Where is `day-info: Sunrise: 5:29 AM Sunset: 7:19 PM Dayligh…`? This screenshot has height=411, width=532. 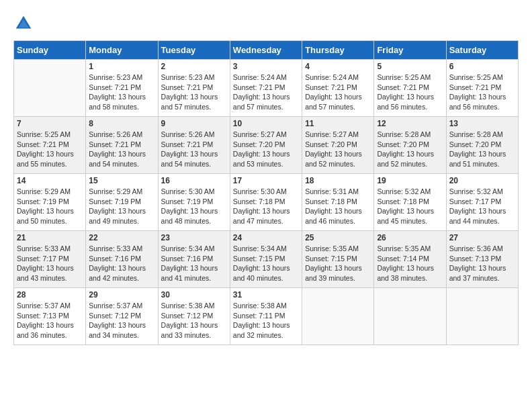
day-info: Sunrise: 5:29 AM Sunset: 7:19 PM Dayligh… is located at coordinates (50, 207).